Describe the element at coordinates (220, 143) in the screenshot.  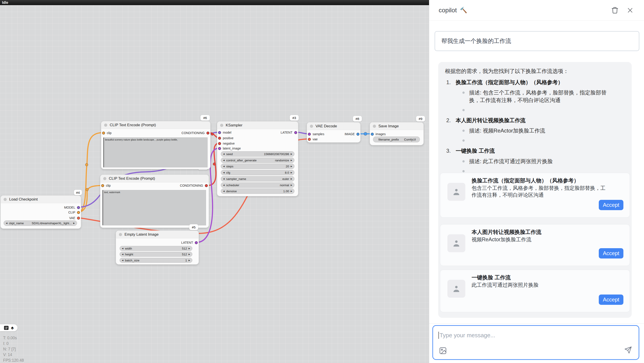
I see `negative-input-port` at that location.